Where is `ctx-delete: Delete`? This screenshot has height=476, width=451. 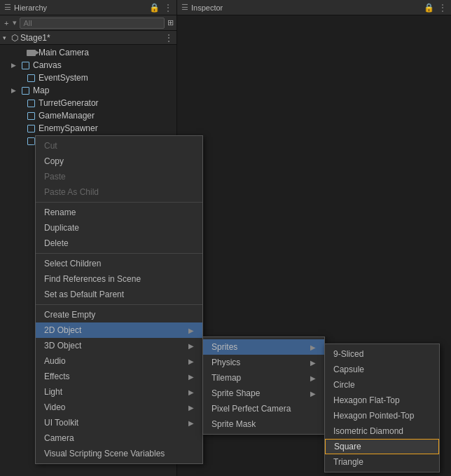 ctx-delete: Delete is located at coordinates (119, 243).